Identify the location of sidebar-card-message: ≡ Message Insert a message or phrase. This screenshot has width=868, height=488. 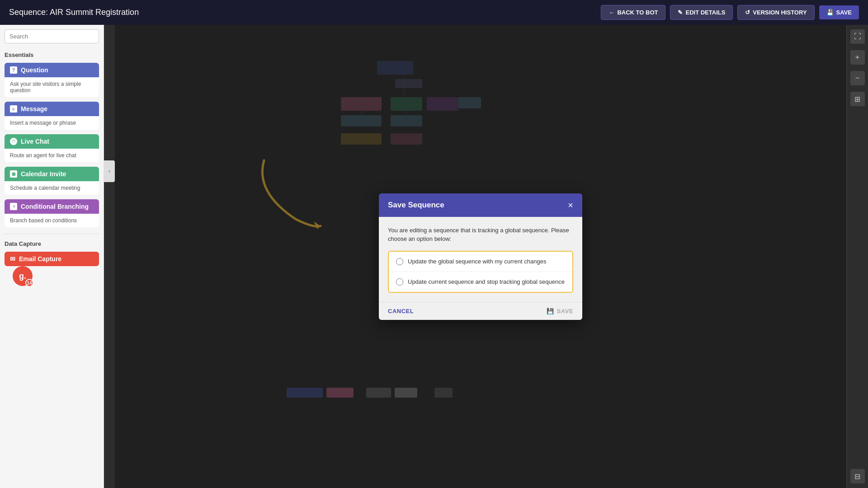
(52, 116).